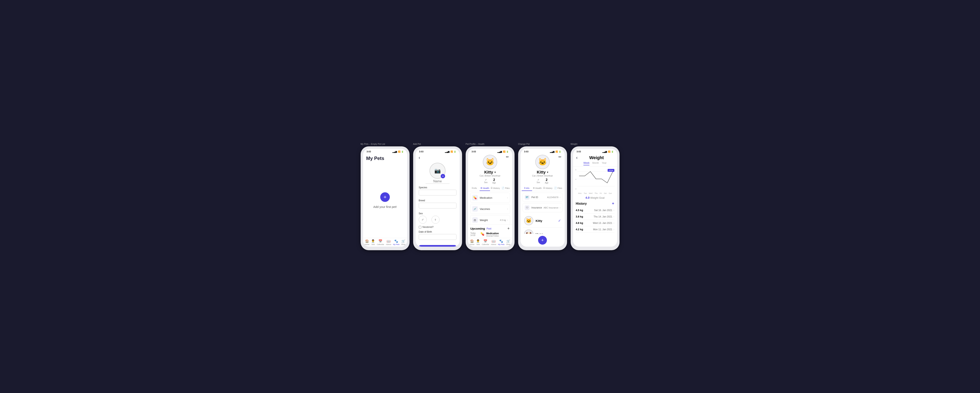 This screenshot has height=393, width=980. Describe the element at coordinates (585, 193) in the screenshot. I see `x-tue: Tue` at that location.